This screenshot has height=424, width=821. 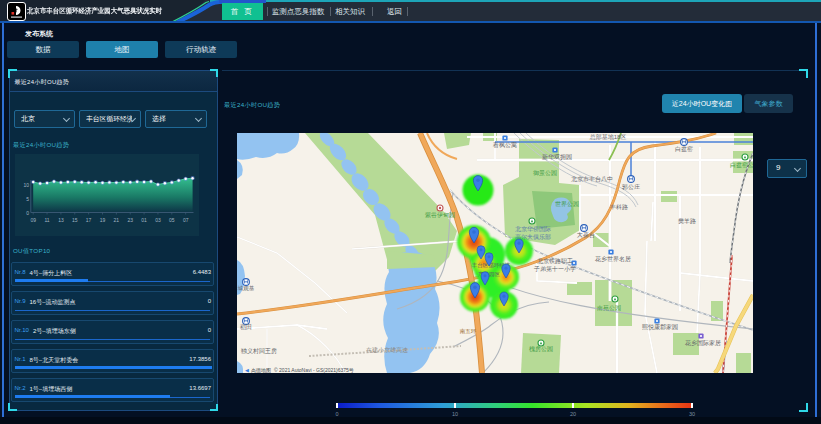 What do you see at coordinates (440, 215) in the screenshot?
I see `svg-text: 紫谷伊甸园` at bounding box center [440, 215].